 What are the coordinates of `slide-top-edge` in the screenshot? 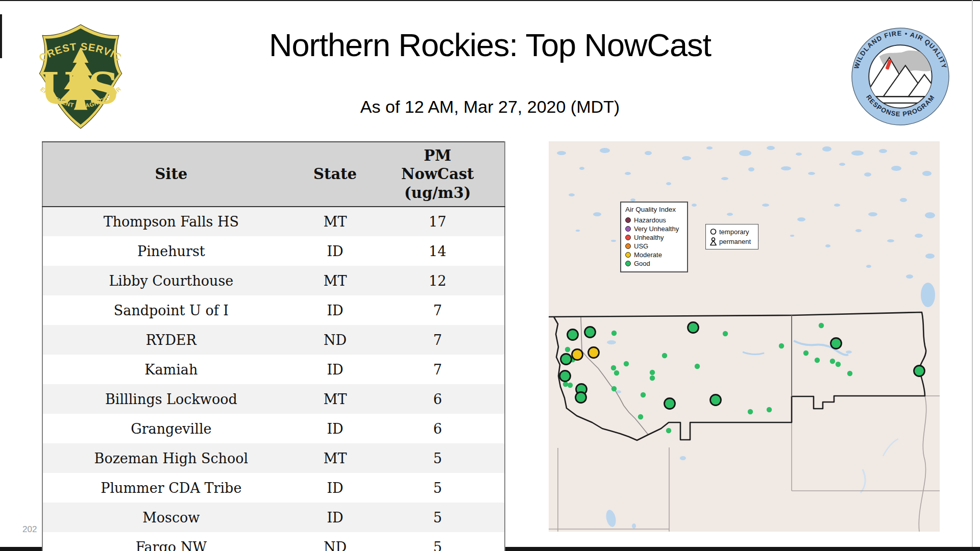 It's located at (490, 1).